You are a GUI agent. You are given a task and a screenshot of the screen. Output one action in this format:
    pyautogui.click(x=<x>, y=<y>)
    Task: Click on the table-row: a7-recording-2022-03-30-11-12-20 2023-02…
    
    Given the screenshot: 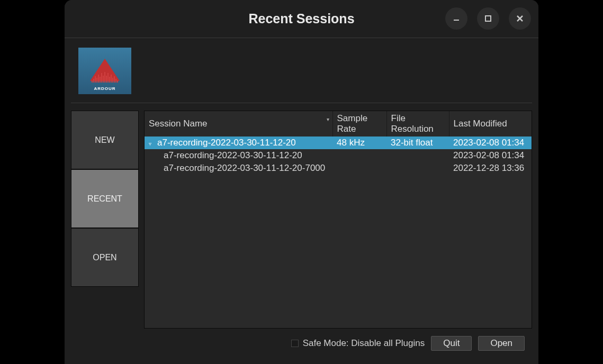 What is the action you would take?
    pyautogui.click(x=338, y=156)
    